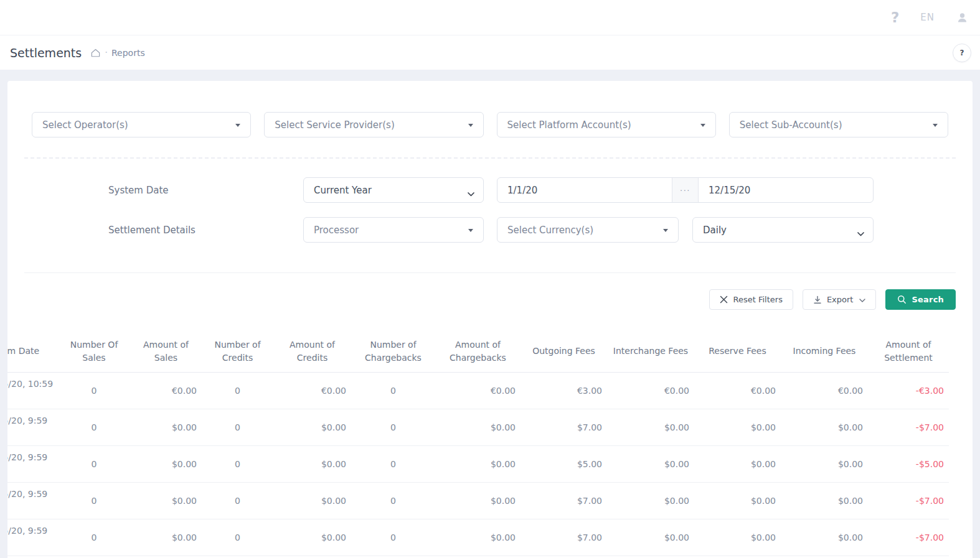  Describe the element at coordinates (564, 391) in the screenshot. I see `cell-outgoing-fees: €3.00` at that location.